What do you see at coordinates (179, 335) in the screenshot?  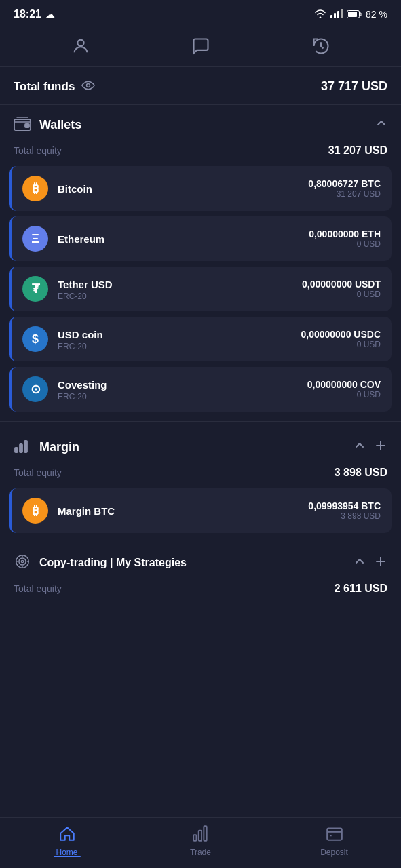 I see `wallet-name-usdc: USD coin` at bounding box center [179, 335].